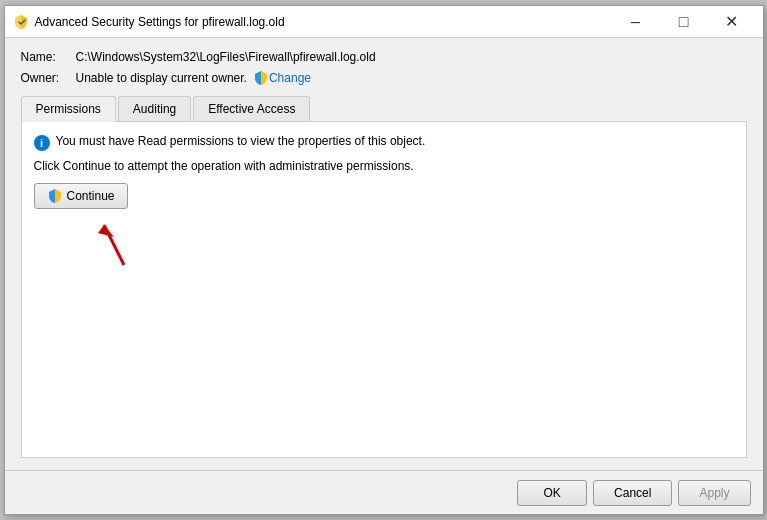  I want to click on ok-button: OK, so click(552, 493).